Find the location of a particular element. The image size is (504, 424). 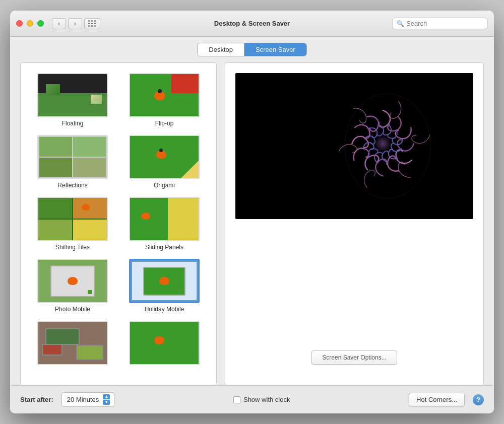

grid-icon is located at coordinates (92, 23).